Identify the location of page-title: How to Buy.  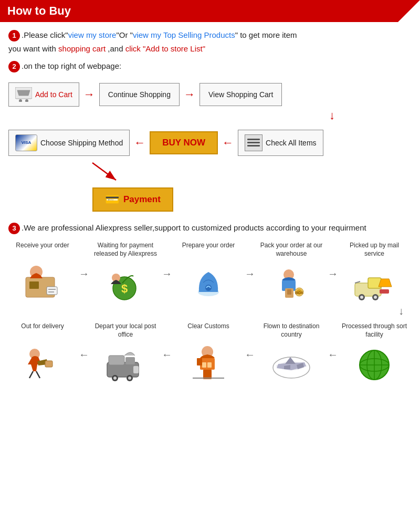
(39, 11).